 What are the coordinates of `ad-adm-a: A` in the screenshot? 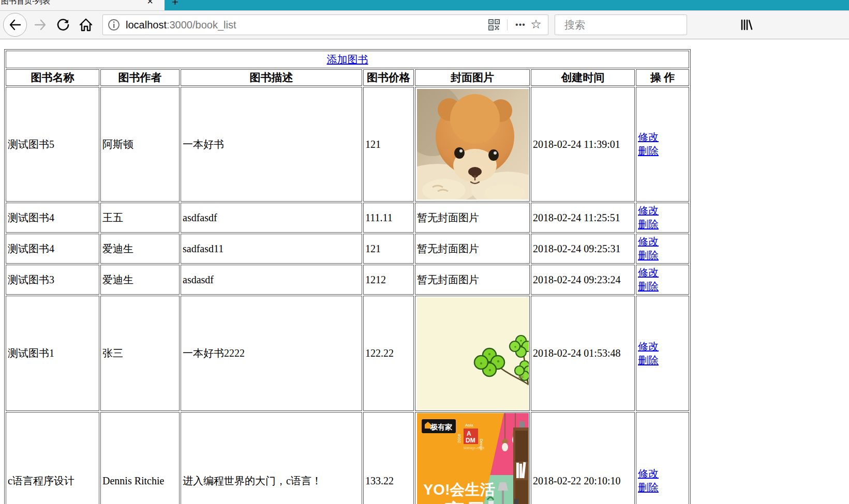 It's located at (469, 434).